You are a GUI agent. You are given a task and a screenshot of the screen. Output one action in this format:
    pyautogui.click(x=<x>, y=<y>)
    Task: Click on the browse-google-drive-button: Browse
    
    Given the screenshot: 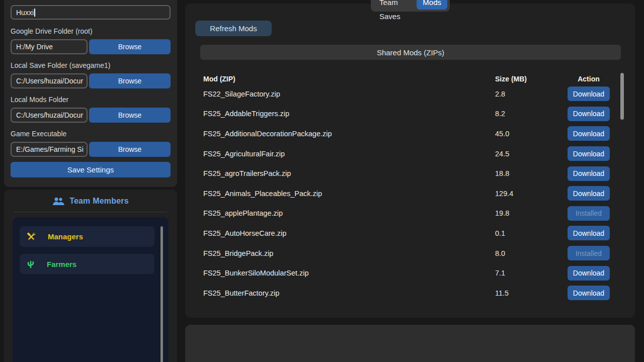 What is the action you would take?
    pyautogui.click(x=130, y=47)
    